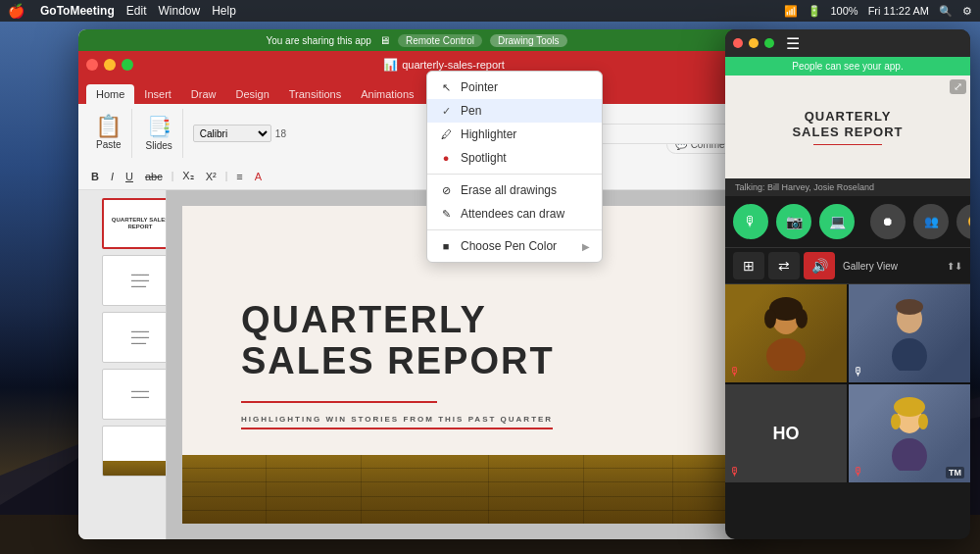 This screenshot has height=554, width=980. Describe the element at coordinates (110, 94) in the screenshot. I see `tab-home: Home` at that location.